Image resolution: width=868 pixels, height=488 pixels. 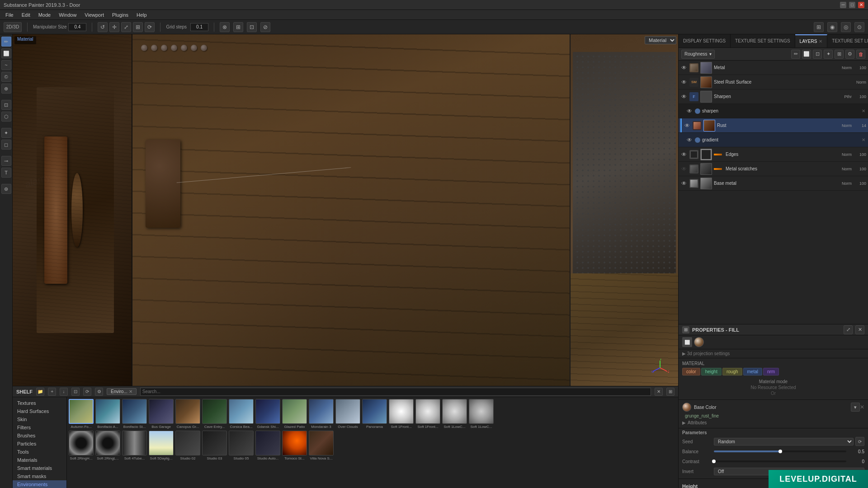 What do you see at coordinates (225, 27) in the screenshot?
I see `toolbar-extra-1: ⊗` at bounding box center [225, 27].